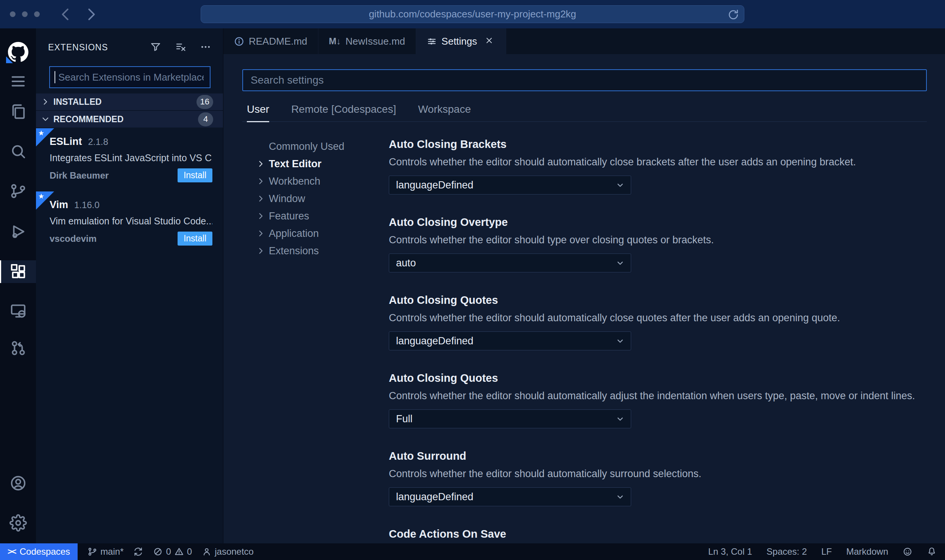 This screenshot has width=945, height=560. What do you see at coordinates (658, 534) in the screenshot?
I see `setting-item: Code Actions On Save` at bounding box center [658, 534].